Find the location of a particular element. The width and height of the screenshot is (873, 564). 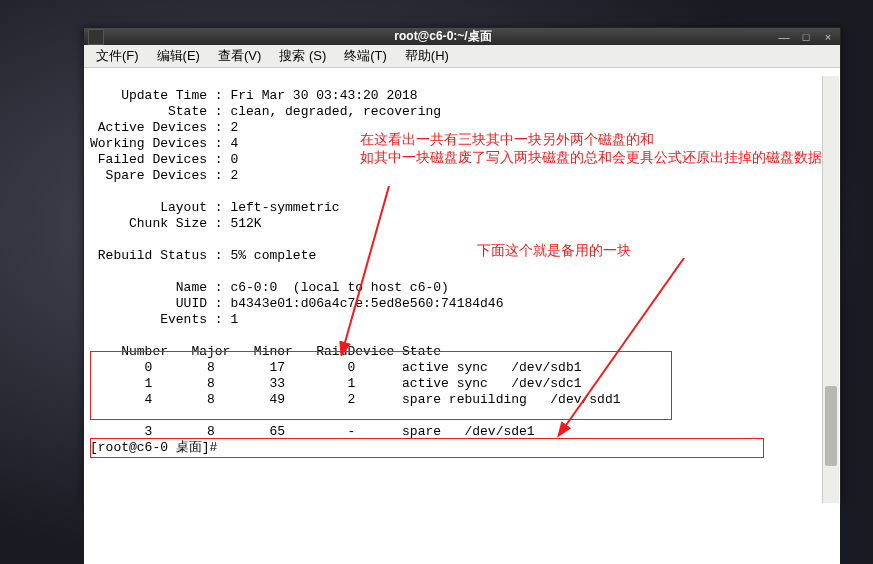

scroll-thumb is located at coordinates (831, 426).